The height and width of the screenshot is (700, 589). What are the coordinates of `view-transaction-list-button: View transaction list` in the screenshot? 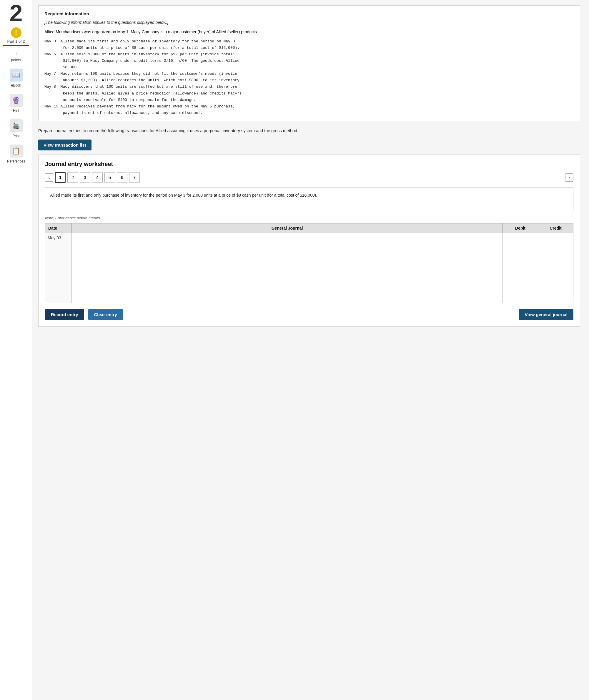 It's located at (65, 145).